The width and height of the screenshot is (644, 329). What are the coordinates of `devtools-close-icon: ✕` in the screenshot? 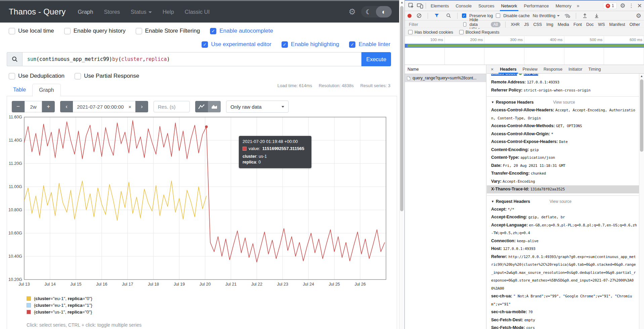 It's located at (640, 6).